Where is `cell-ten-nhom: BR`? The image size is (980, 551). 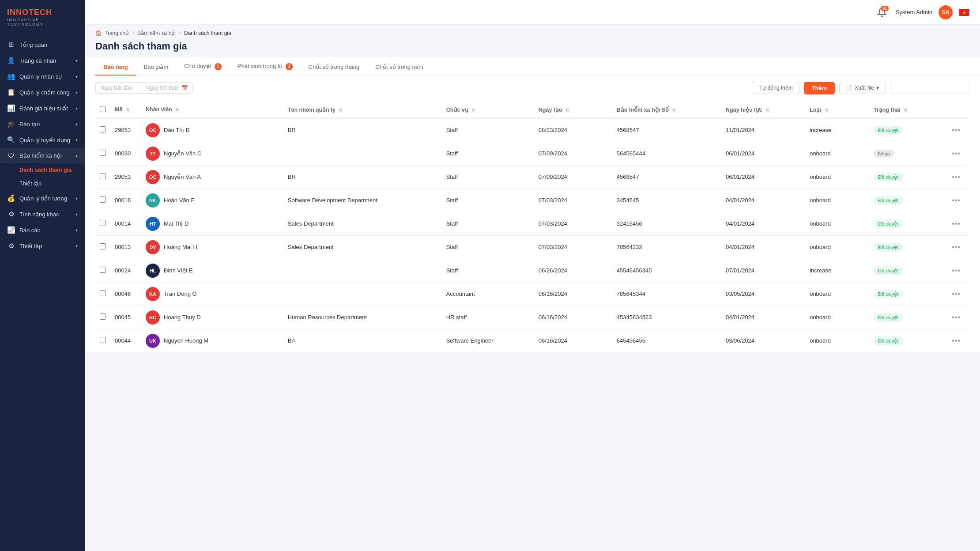
cell-ten-nhom: BR is located at coordinates (363, 130).